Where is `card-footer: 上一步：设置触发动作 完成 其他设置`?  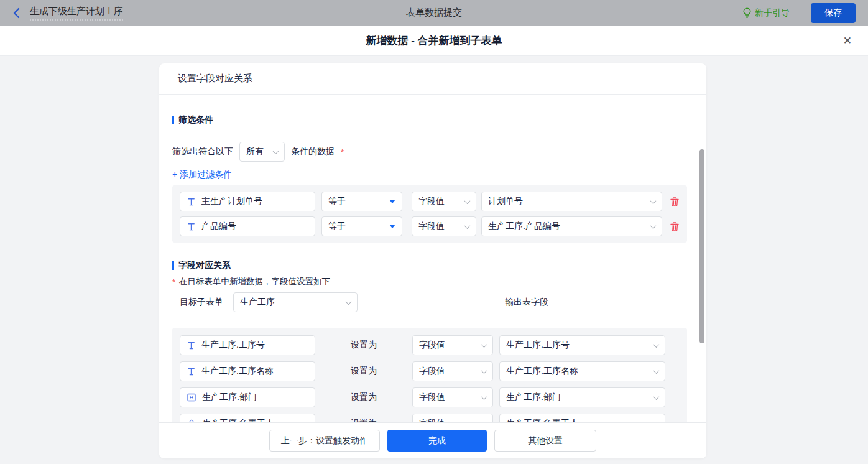 card-footer: 上一步：设置触发动作 完成 其他设置 is located at coordinates (433, 440).